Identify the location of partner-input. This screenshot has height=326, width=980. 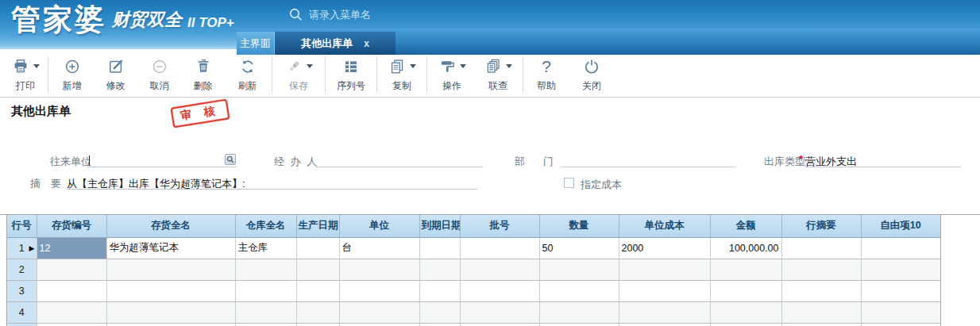
(162, 160).